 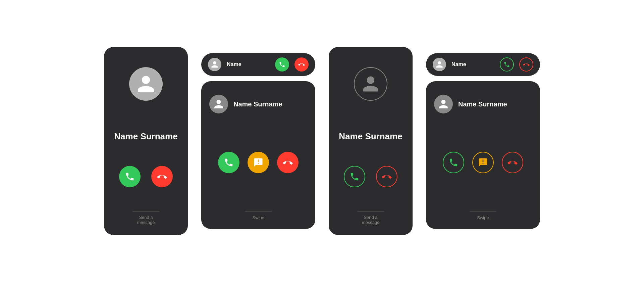 I want to click on right-notif-avatar, so click(x=439, y=64).